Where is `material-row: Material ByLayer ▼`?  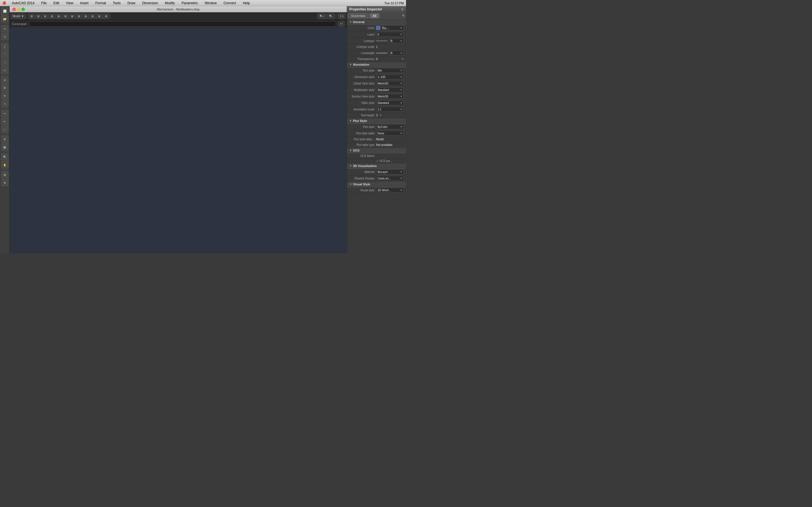
material-row: Material ByLayer ▼ is located at coordinates (376, 172).